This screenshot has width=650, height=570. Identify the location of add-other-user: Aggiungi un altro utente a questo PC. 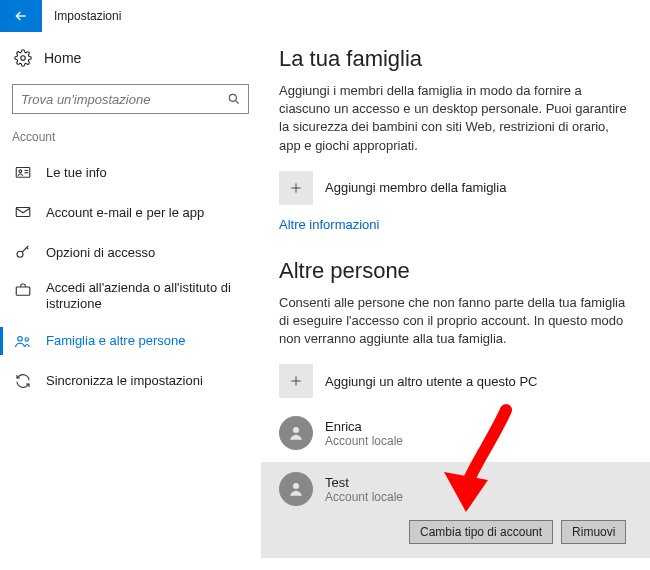
(456, 381).